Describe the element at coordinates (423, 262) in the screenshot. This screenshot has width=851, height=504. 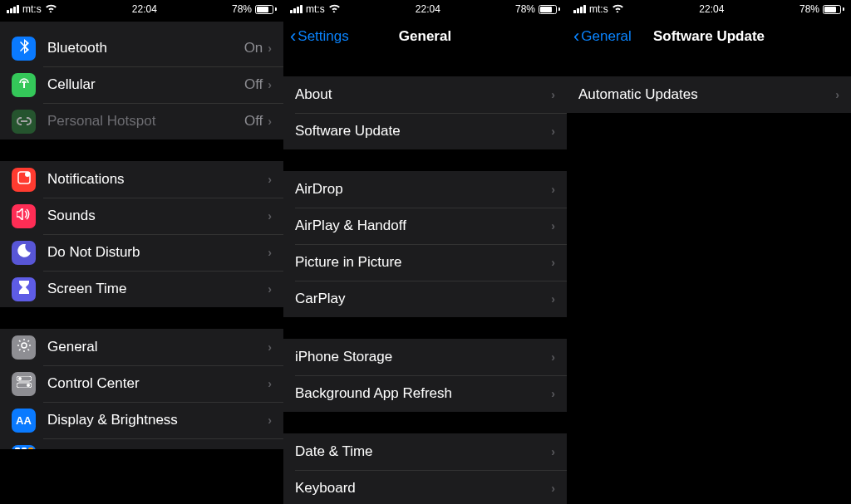
I see `row-label: Picture in Picture` at that location.